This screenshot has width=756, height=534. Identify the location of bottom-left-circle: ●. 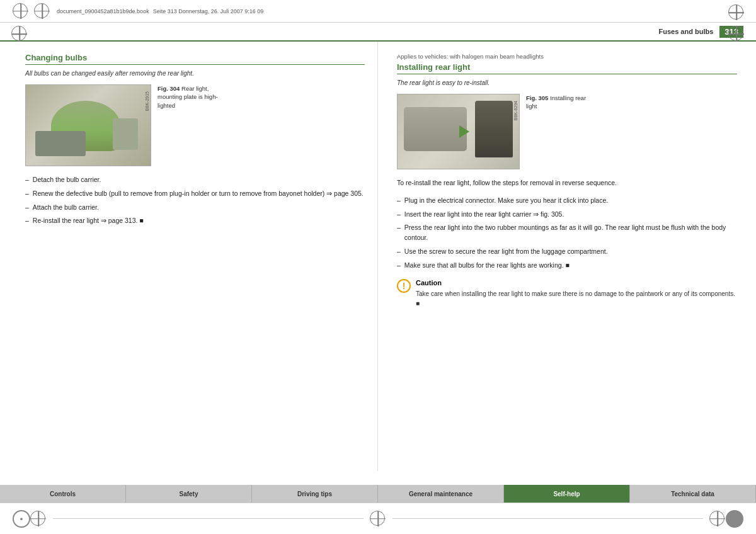
(21, 519).